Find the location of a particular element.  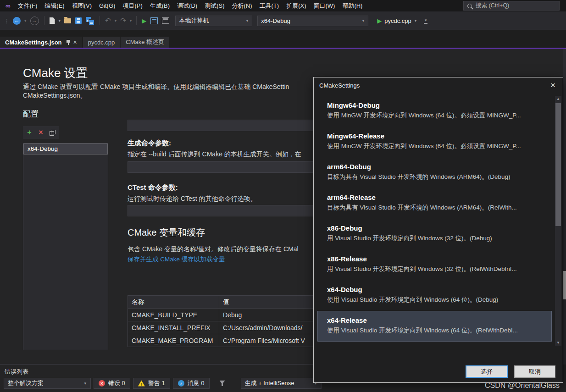

open-folder-button is located at coordinates (68, 21).